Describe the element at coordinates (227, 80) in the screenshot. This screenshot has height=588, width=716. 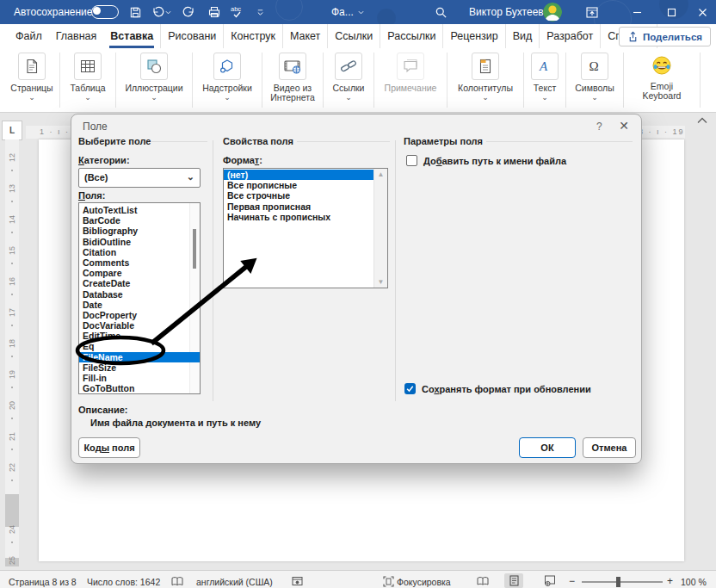
I see `ribbon-button-addins: Надстройки ⌄` at that location.